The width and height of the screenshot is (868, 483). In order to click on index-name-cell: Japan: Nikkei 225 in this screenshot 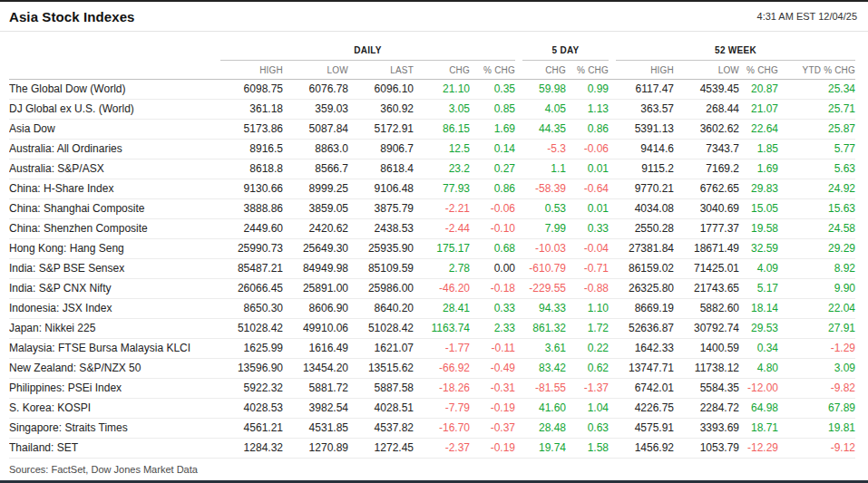, I will do `click(113, 328)`.